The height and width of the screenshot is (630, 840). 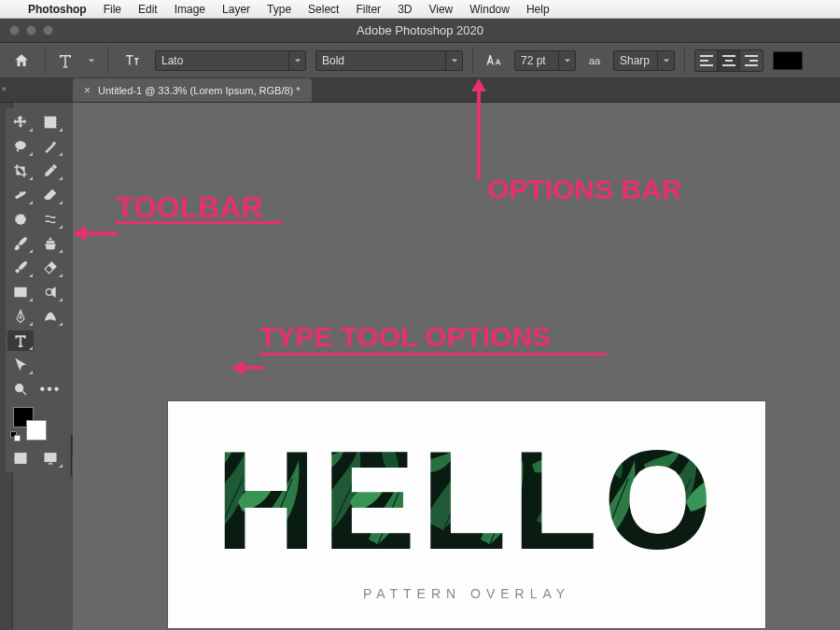 What do you see at coordinates (50, 292) in the screenshot?
I see `dodge-tool` at bounding box center [50, 292].